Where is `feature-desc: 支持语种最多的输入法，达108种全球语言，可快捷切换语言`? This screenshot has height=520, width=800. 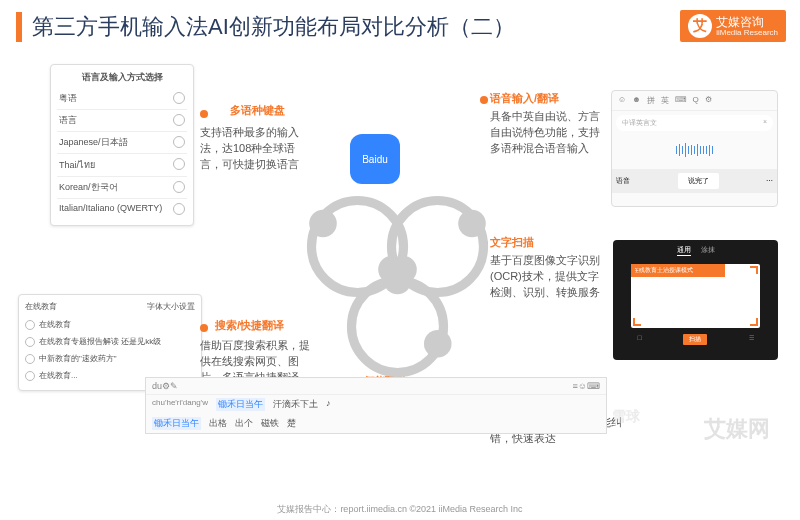 feature-desc: 支持语种最多的输入法，达108种全球语言，可快捷切换语言 is located at coordinates (255, 148).